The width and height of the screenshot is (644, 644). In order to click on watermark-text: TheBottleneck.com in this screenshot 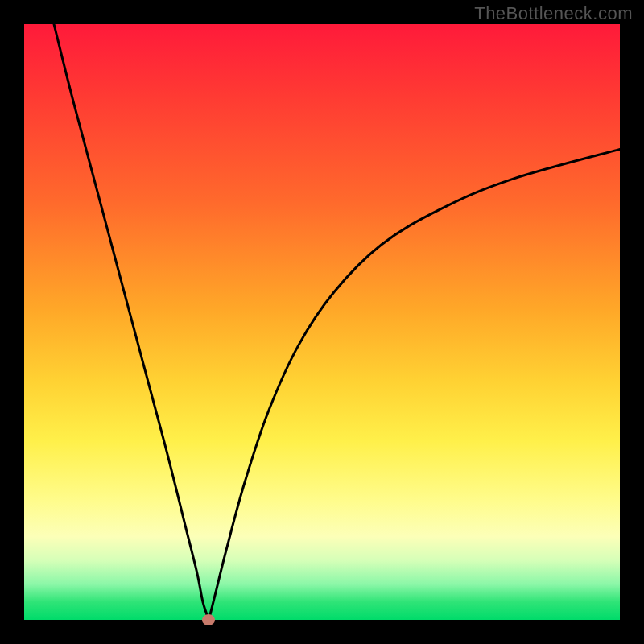, I will do `click(554, 14)`.